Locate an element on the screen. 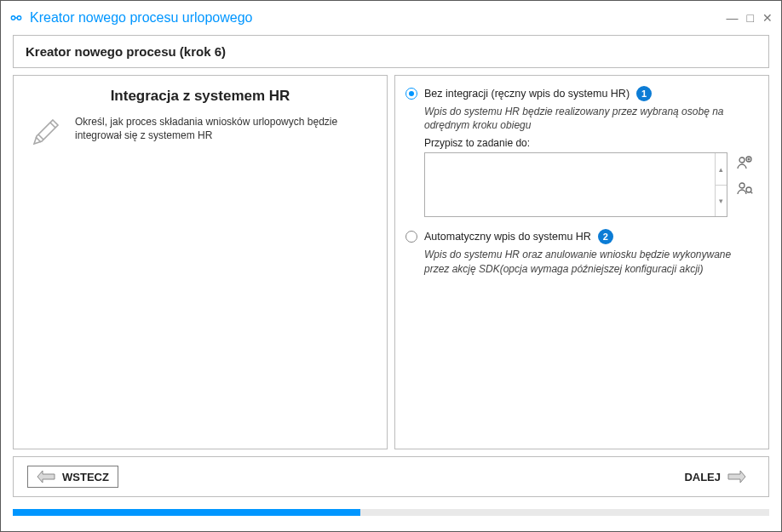  radio-auto-integration is located at coordinates (411, 237).